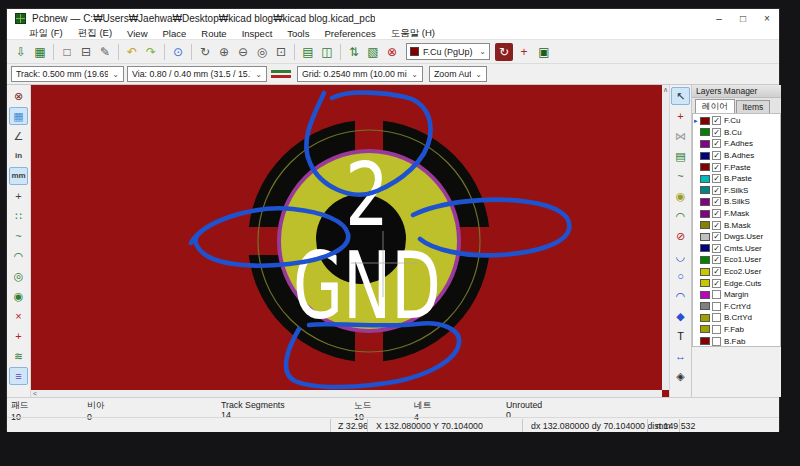 This screenshot has width=800, height=466. I want to click on menu-item: Inspect, so click(258, 34).